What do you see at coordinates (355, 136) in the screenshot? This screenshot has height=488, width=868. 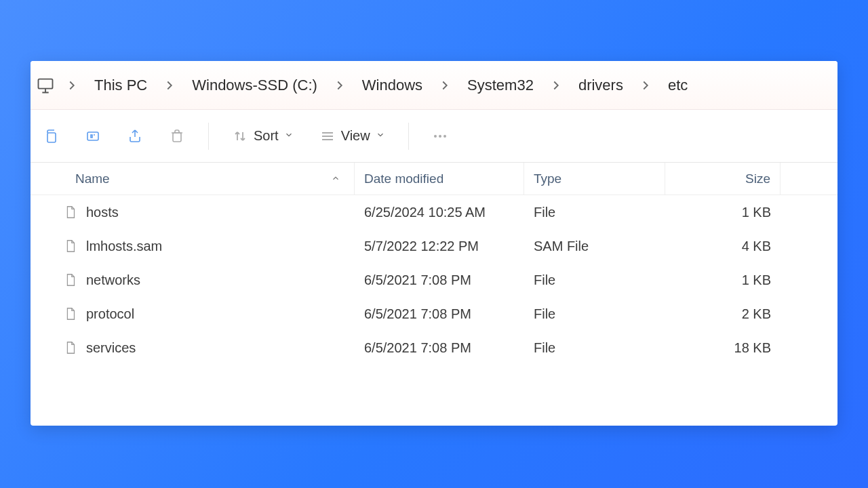 I see `view-label: View` at bounding box center [355, 136].